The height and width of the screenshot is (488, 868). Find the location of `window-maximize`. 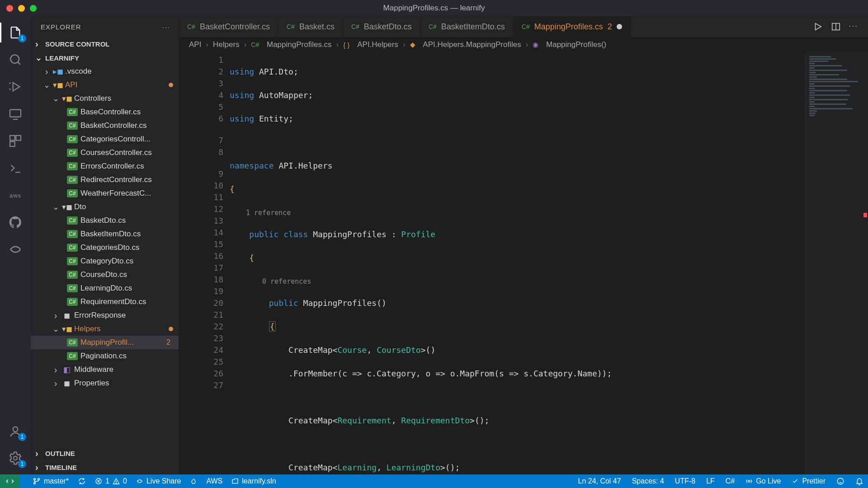

window-maximize is located at coordinates (33, 8).